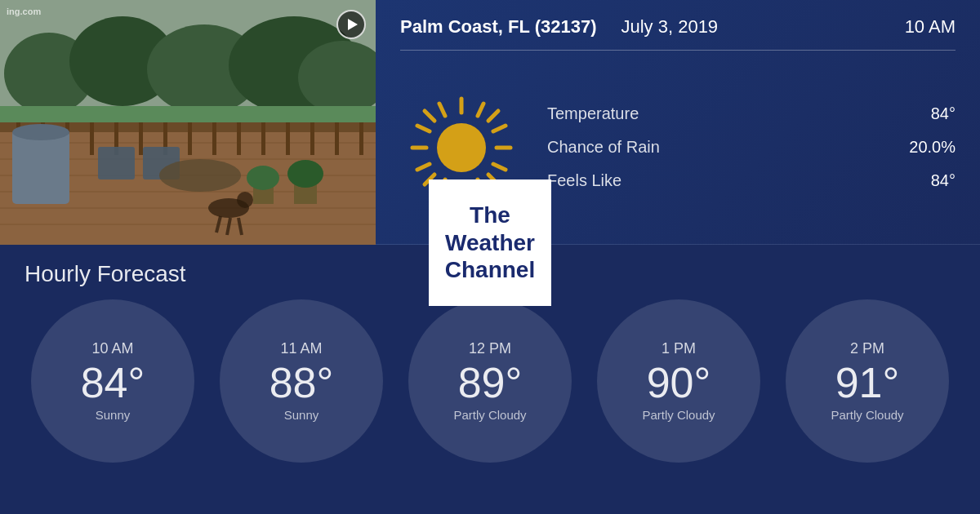 Image resolution: width=980 pixels, height=514 pixels. What do you see at coordinates (301, 381) in the screenshot?
I see `hour-bubble-1: 11 AM88°Sunny` at bounding box center [301, 381].